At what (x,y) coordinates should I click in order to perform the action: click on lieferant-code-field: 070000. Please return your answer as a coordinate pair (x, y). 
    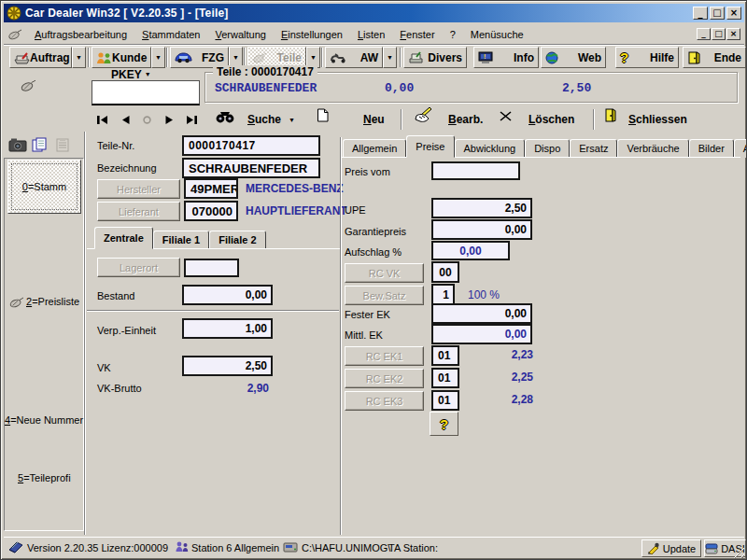
    Looking at the image, I should click on (211, 211).